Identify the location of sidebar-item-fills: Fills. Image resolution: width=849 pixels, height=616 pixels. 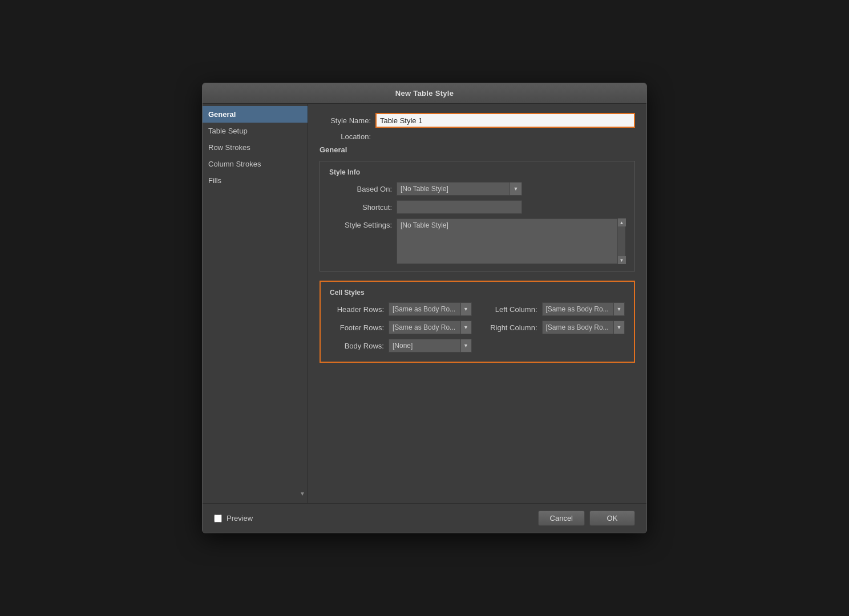
(255, 180).